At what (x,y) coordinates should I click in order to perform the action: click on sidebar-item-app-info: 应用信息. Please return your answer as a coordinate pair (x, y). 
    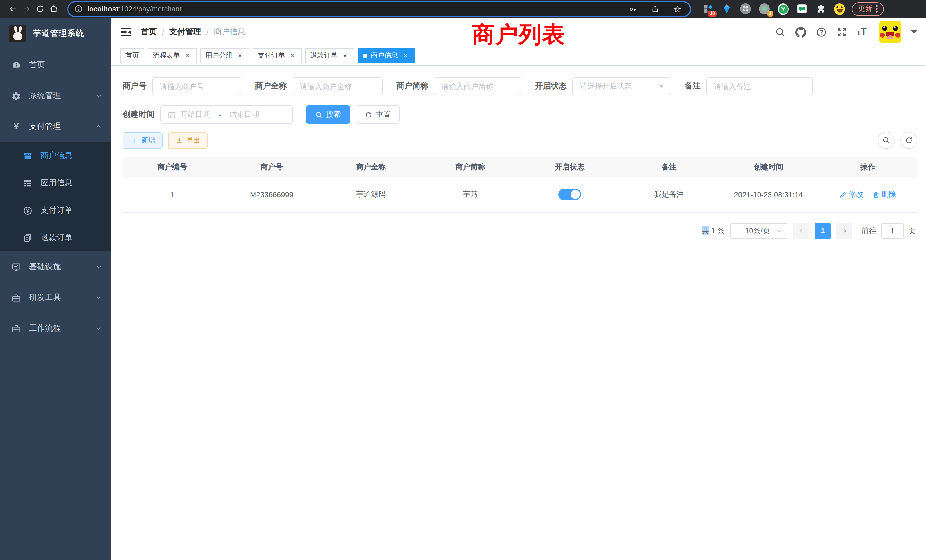
    Looking at the image, I should click on (56, 183).